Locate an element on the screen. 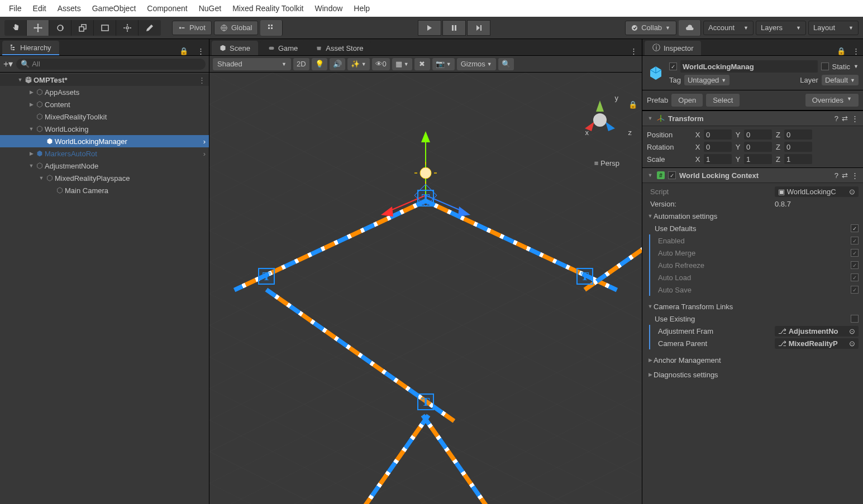 This screenshot has width=863, height=504. scale-z is located at coordinates (798, 159).